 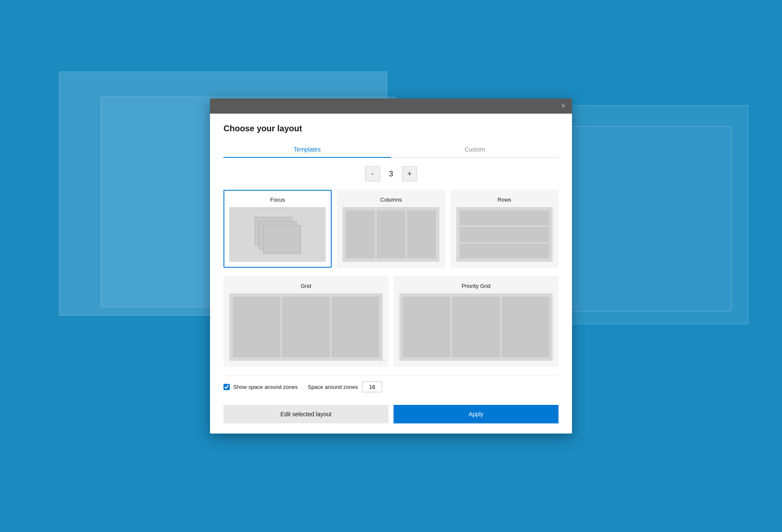 I want to click on columns-inner, so click(x=391, y=234).